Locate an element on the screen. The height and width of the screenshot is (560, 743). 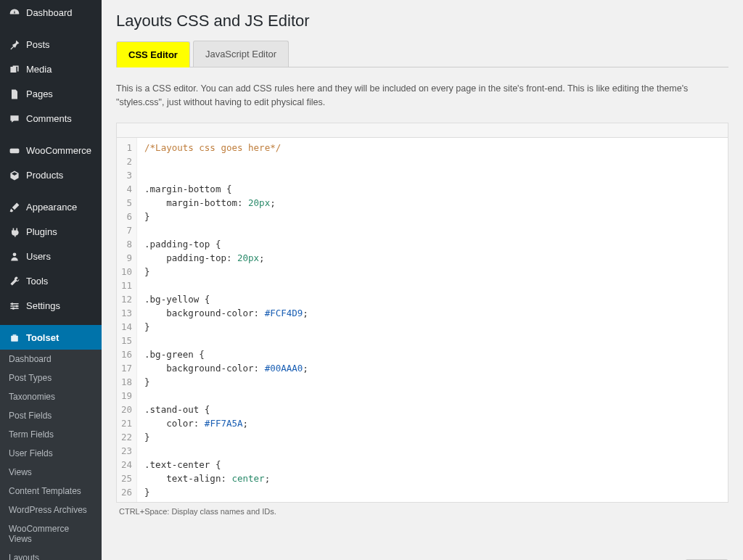
code-line: .padding-top { is located at coordinates (226, 244).